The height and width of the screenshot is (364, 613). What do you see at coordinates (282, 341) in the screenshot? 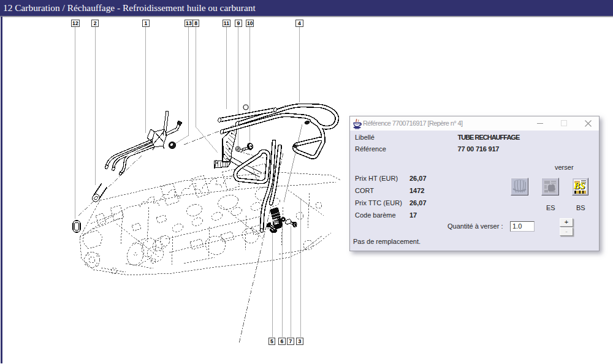
I see `svg-text: 6` at bounding box center [282, 341].